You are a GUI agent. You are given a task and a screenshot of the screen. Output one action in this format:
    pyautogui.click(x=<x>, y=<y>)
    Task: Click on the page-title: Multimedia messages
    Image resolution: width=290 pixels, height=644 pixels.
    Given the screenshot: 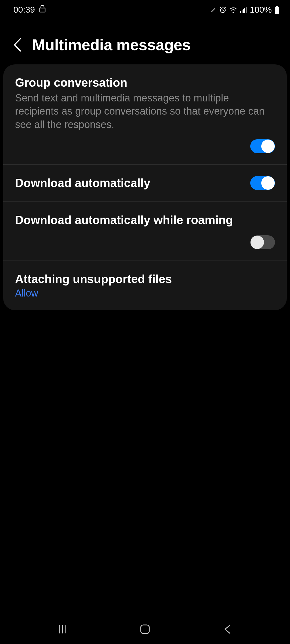 What is the action you would take?
    pyautogui.click(x=111, y=45)
    